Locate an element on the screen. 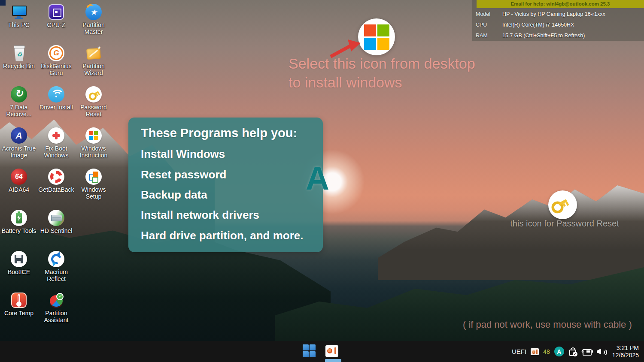 The width and height of the screenshot is (644, 362). clock-date: 12/6/2025 is located at coordinates (626, 355).